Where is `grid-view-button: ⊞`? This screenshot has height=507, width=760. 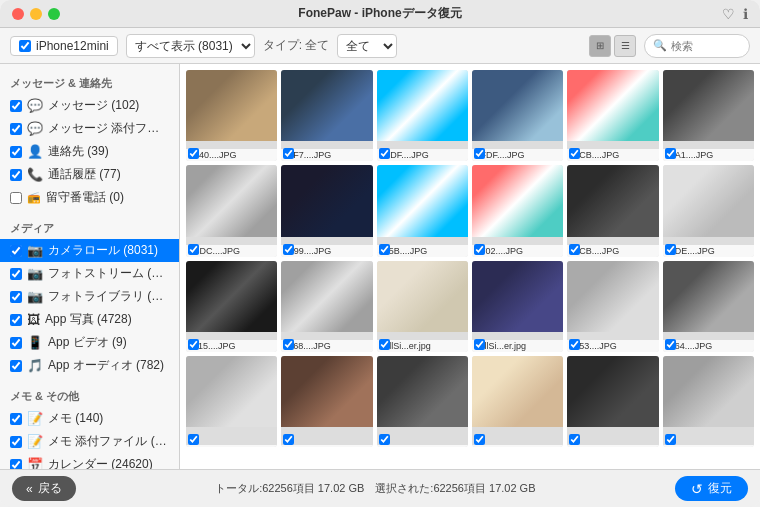
grid-view-button: ⊞ is located at coordinates (600, 46).